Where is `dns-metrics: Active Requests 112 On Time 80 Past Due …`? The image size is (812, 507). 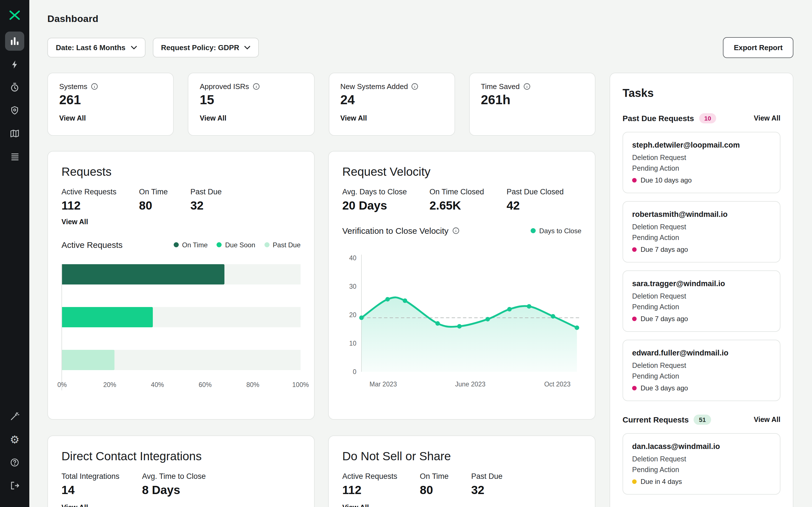
dns-metrics: Active Requests 112 On Time 80 Past Due … is located at coordinates (462, 485).